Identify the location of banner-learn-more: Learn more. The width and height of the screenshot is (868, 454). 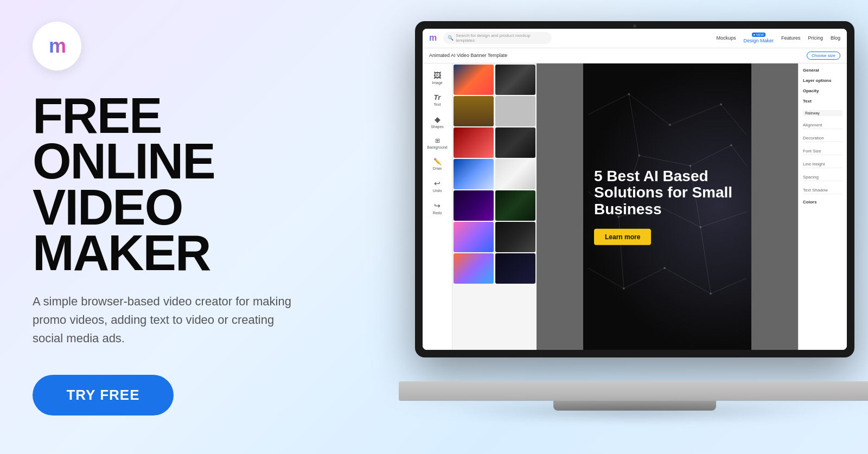
(623, 237).